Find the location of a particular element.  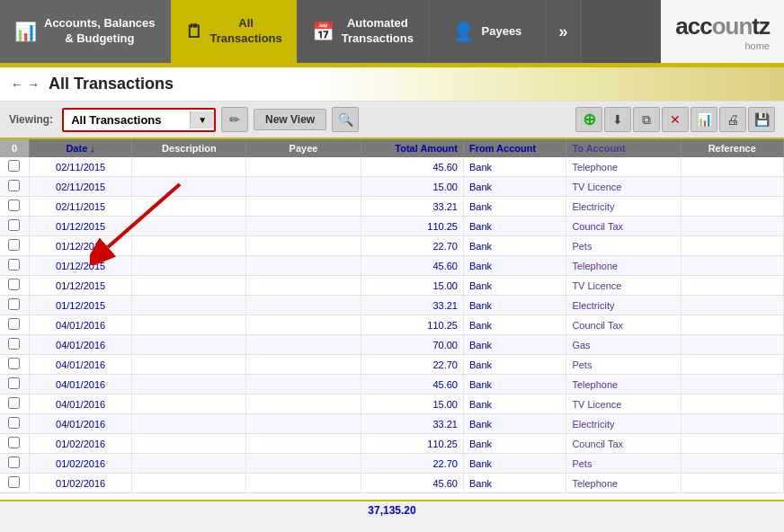

view-select-container: All Transactions ▼ is located at coordinates (138, 120).